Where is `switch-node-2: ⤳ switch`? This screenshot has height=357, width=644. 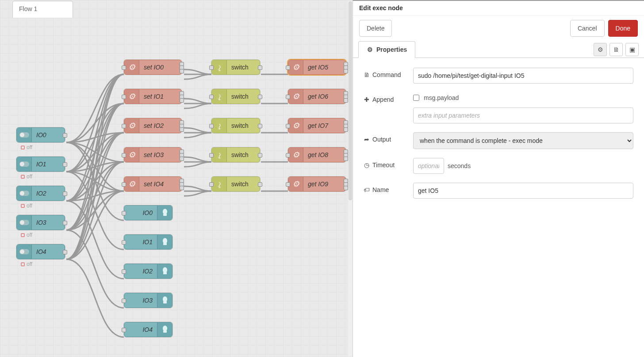 switch-node-2: ⤳ switch is located at coordinates (236, 126).